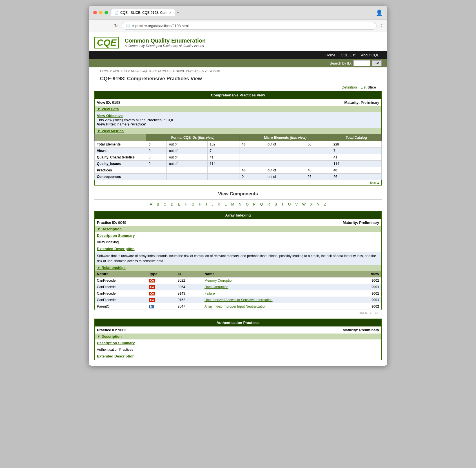  What do you see at coordinates (106, 26) in the screenshot?
I see `forward-button: →` at bounding box center [106, 26].